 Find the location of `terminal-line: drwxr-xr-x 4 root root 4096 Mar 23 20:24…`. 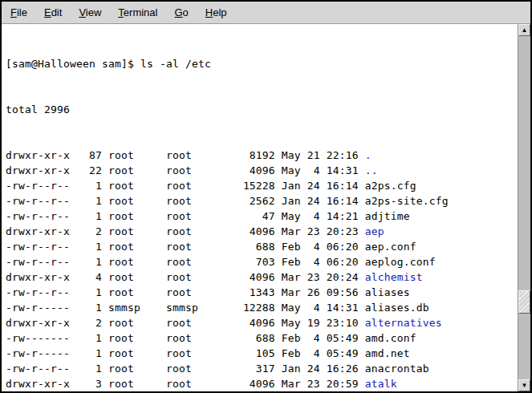

terminal-line: drwxr-xr-x 4 root root 4096 Mar 23 20:24… is located at coordinates (262, 278).